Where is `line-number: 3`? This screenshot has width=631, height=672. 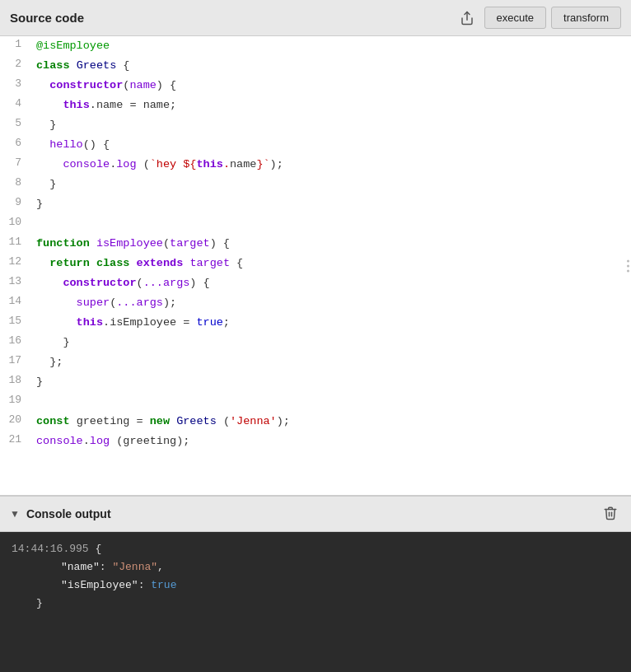 line-number: 3 is located at coordinates (15, 86).